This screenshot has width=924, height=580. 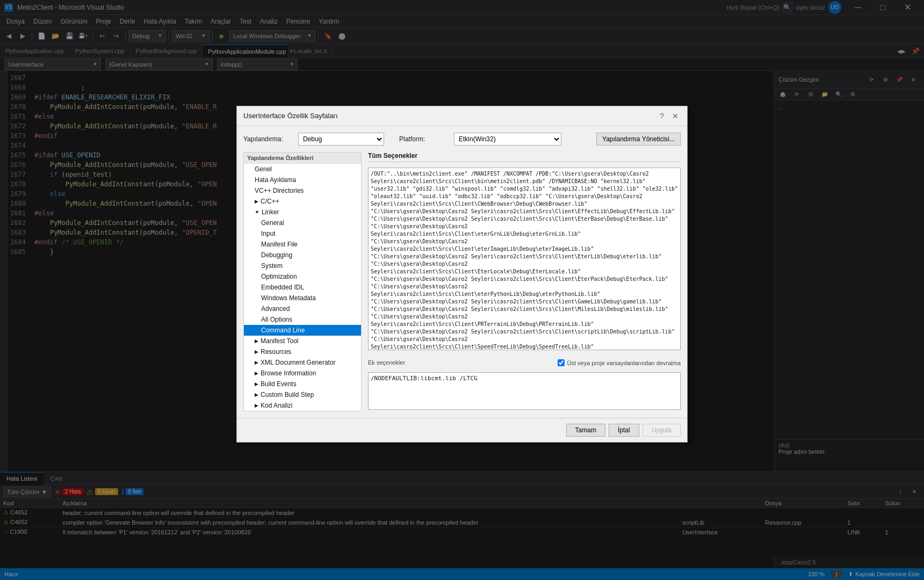 What do you see at coordinates (302, 158) in the screenshot?
I see `tree-section-header: Yapılandırma Özellikleri` at bounding box center [302, 158].